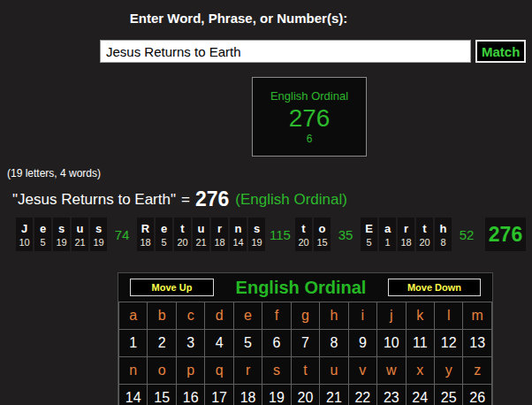  I want to click on grid-letter-cell: n, so click(133, 371).